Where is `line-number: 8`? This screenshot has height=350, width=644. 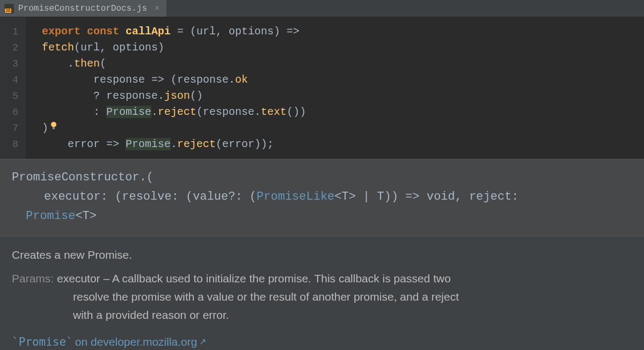 line-number: 8 is located at coordinates (13, 144).